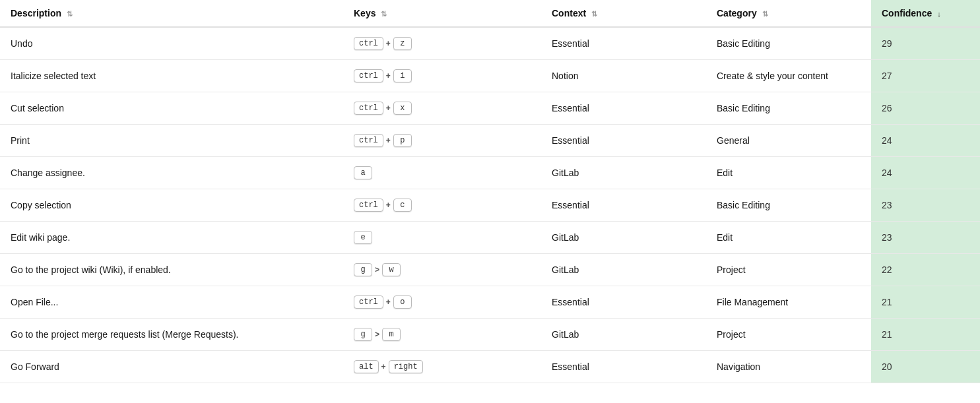 Image resolution: width=980 pixels, height=403 pixels. What do you see at coordinates (490, 237) in the screenshot?
I see `table-row: Edit wiki page.eGitLabEdit23` at bounding box center [490, 237].